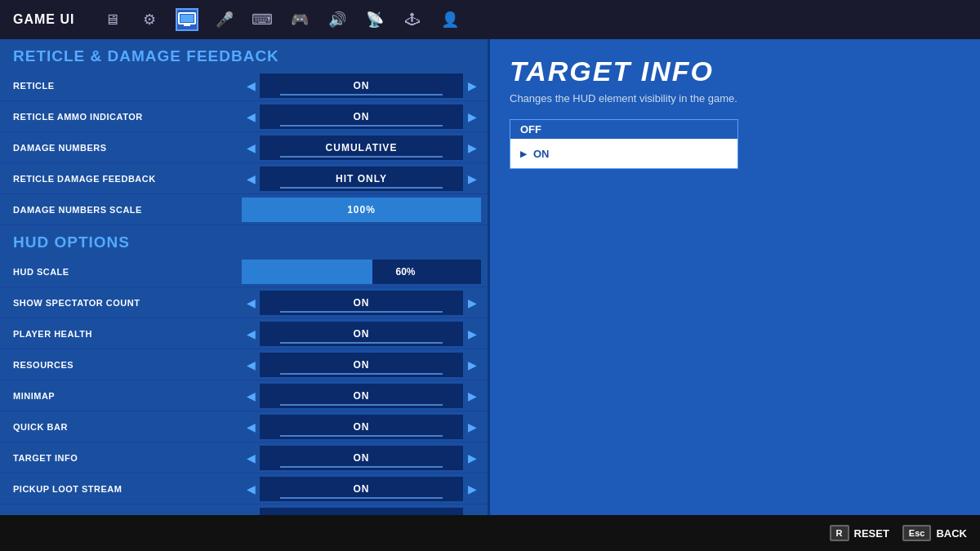  What do you see at coordinates (405, 272) in the screenshot?
I see `value-hud-scale: 60%` at bounding box center [405, 272].